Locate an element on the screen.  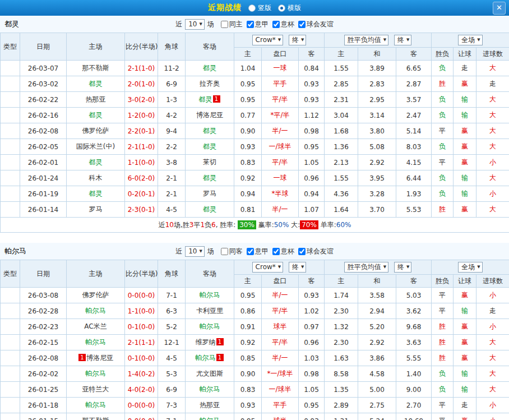
filter-checkbox: 同主 is located at coordinates (230, 25).